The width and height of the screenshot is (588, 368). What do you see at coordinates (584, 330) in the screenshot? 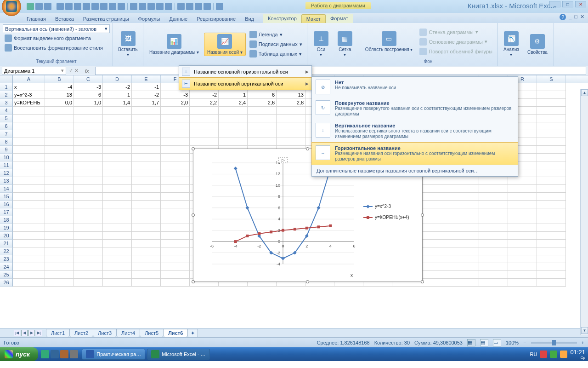
I see `scroll-down-button: ▼` at bounding box center [584, 330].